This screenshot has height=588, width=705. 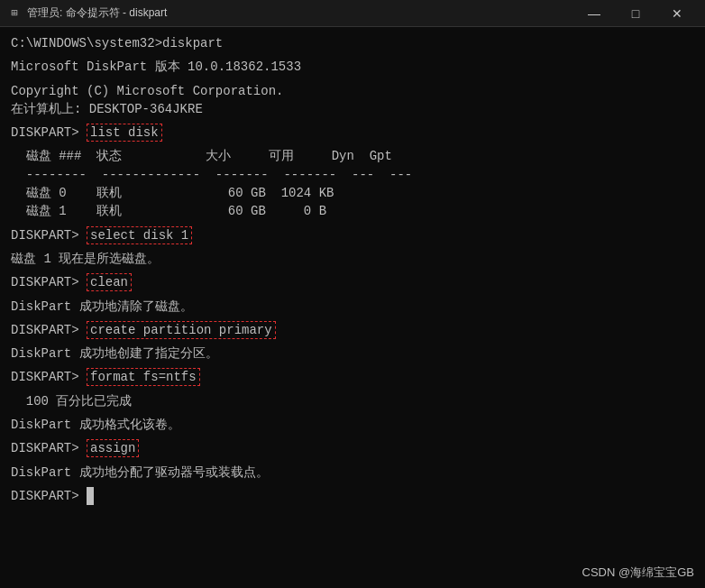 I want to click on cmd-format: DISKPART> format fs=ntfs, so click(x=352, y=377).